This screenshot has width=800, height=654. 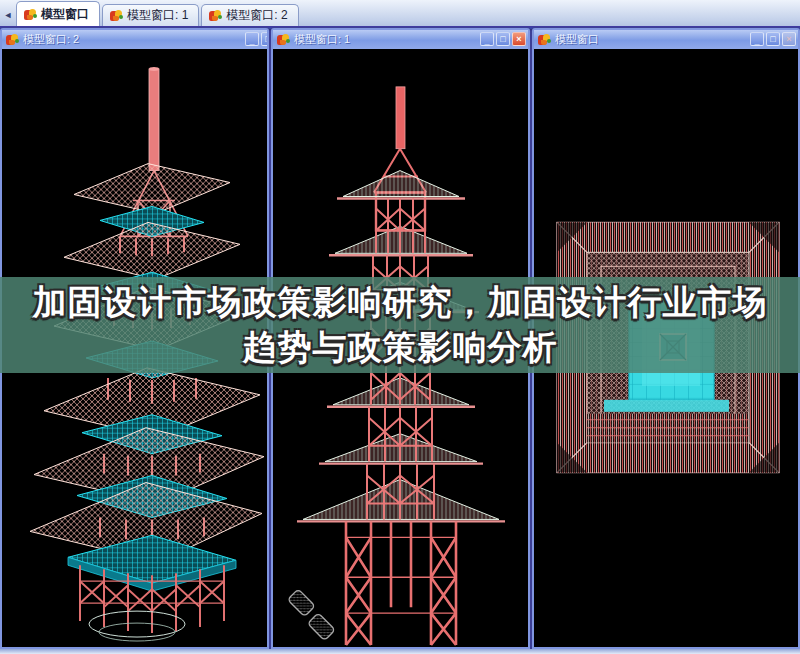 I want to click on mdi-frame-bottom-edge, so click(x=400, y=652).